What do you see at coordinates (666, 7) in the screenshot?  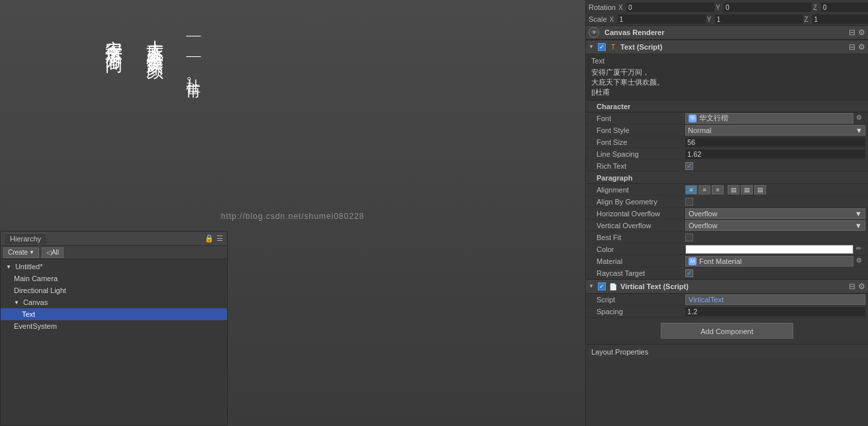 I see `rotation-x-field: X` at bounding box center [666, 7].